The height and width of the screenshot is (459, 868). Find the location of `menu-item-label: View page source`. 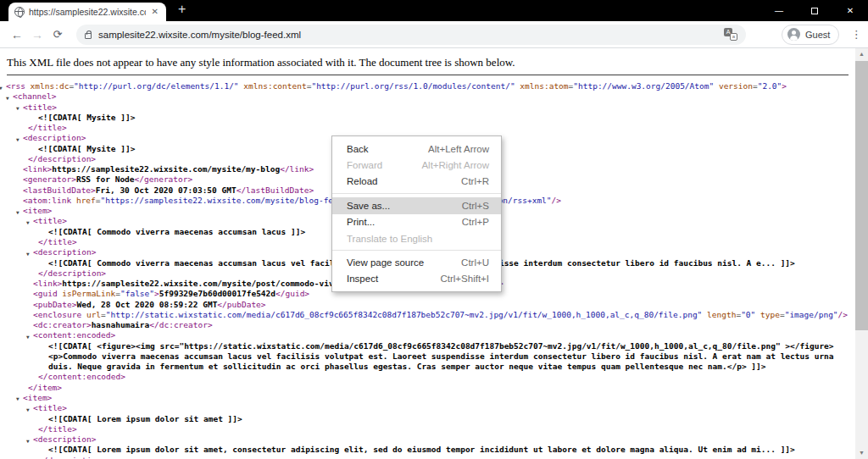

menu-item-label: View page source is located at coordinates (385, 263).